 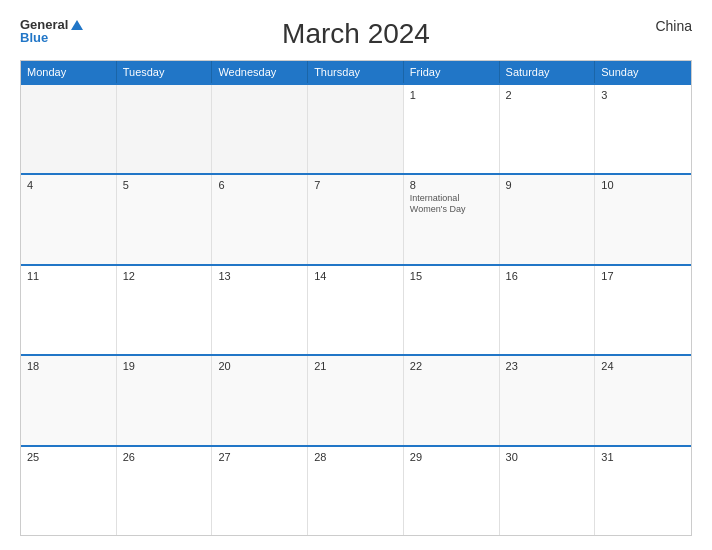 I want to click on day-number: 17, so click(x=643, y=276).